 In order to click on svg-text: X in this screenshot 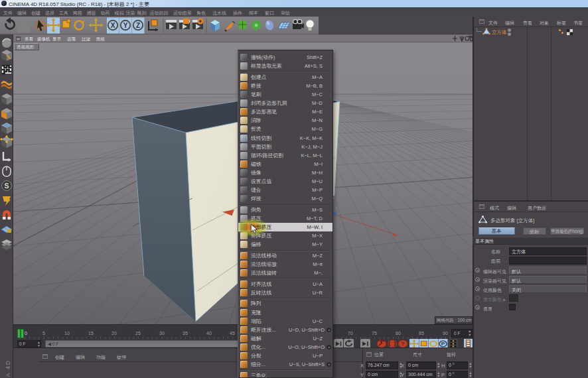, I will do `click(113, 25)`.